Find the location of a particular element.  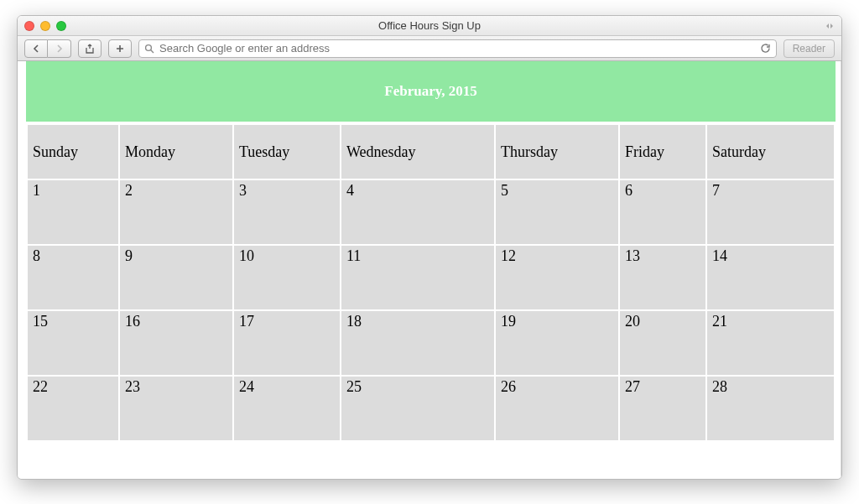

calendar-cell: 1 is located at coordinates (73, 212).